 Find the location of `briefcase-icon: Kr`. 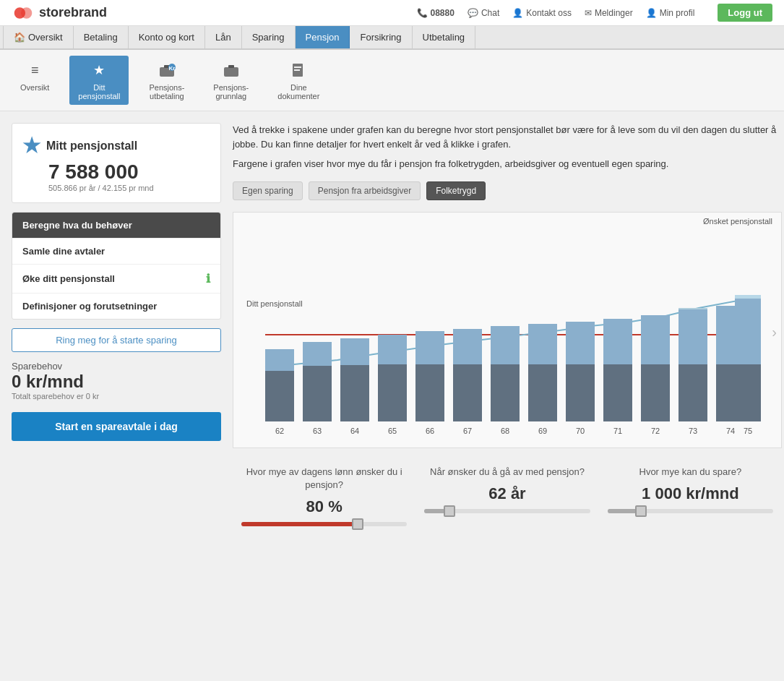

briefcase-icon: Kr is located at coordinates (167, 70).